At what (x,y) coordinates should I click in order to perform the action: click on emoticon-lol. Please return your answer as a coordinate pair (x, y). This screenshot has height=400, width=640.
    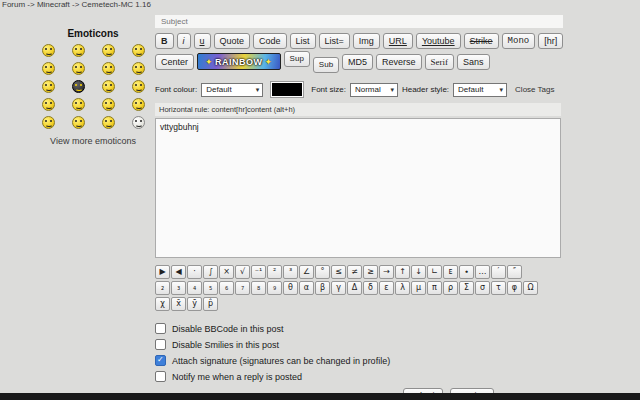
    Looking at the image, I should click on (48, 104).